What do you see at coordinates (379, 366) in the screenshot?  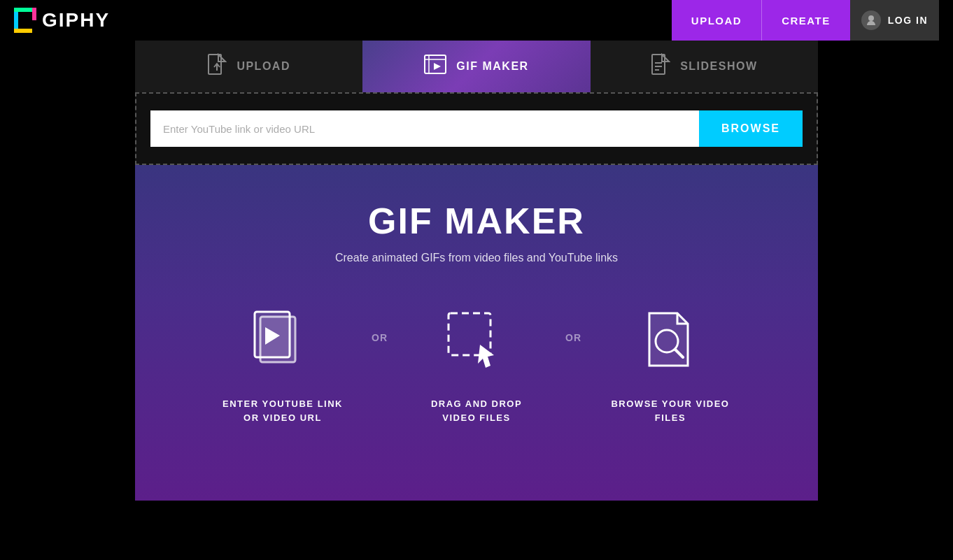 I see `or-separator-1: OR` at bounding box center [379, 366].